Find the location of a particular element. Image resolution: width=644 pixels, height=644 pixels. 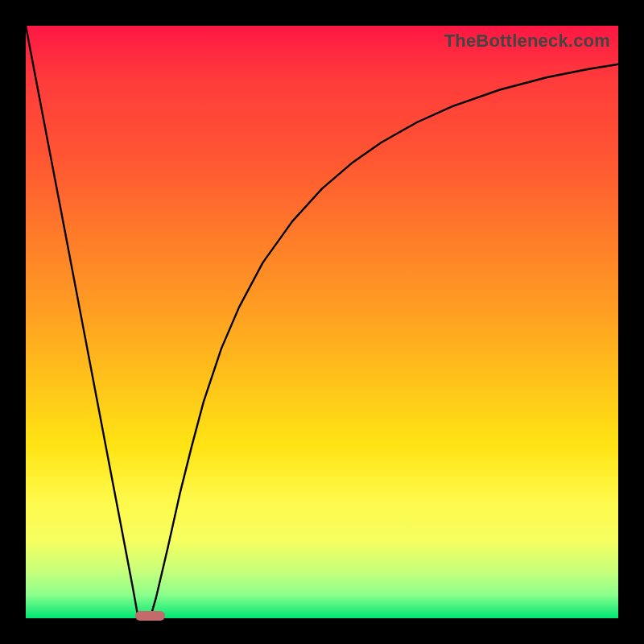

optimal-marker is located at coordinates (150, 616).